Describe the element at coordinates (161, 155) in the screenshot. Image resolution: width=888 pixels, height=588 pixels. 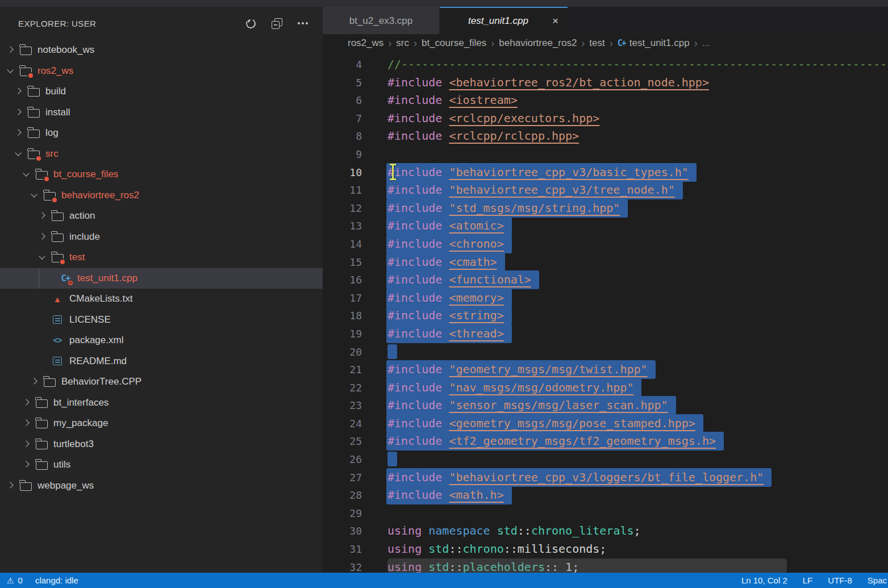
I see `tree-item-src: src` at that location.